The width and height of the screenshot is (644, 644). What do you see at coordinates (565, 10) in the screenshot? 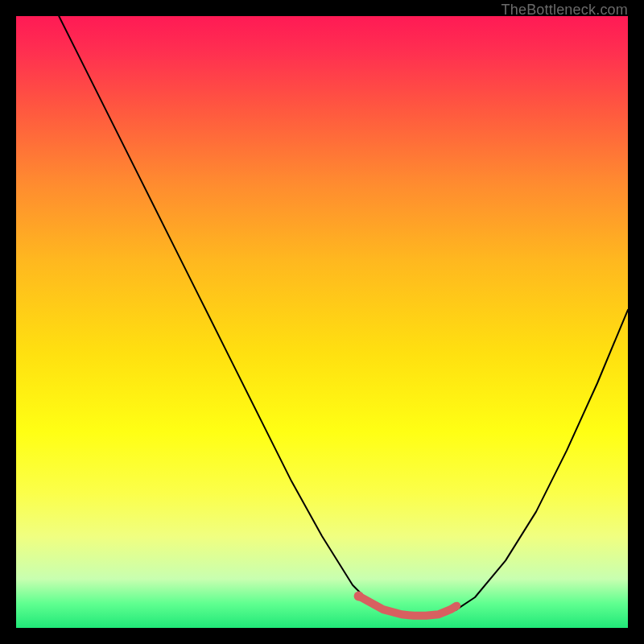
I see `watermark-text: TheBottleneck.com` at bounding box center [565, 10].